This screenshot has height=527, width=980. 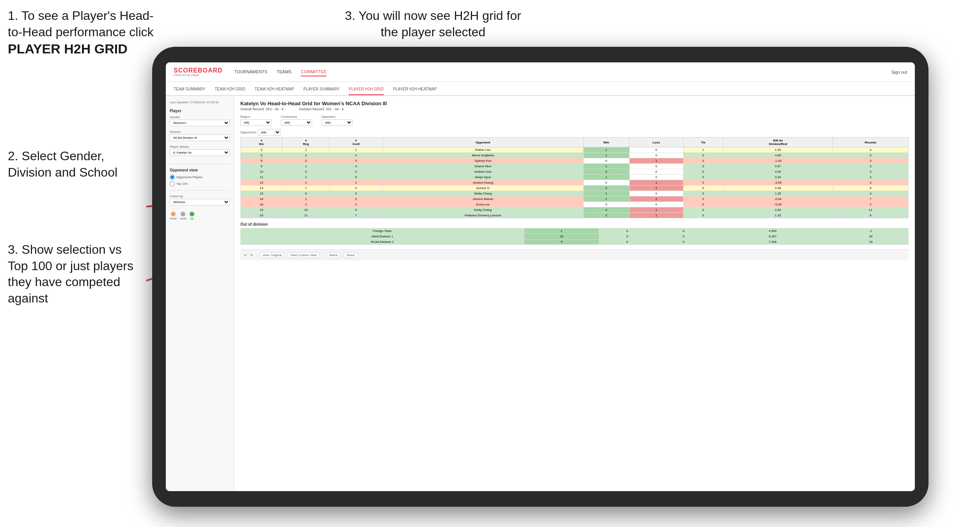 What do you see at coordinates (306, 143) in the screenshot?
I see `col-reg: #Reg` at bounding box center [306, 143].